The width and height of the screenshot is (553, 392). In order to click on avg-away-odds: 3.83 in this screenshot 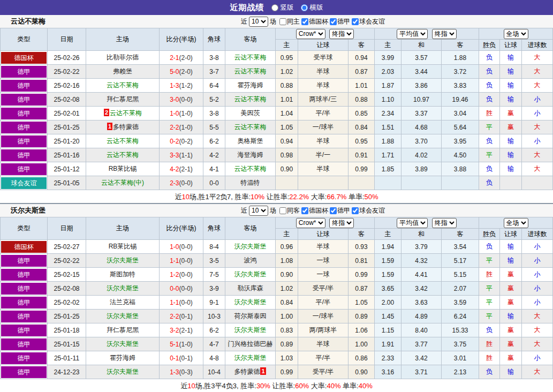, I will do `click(460, 86)`.